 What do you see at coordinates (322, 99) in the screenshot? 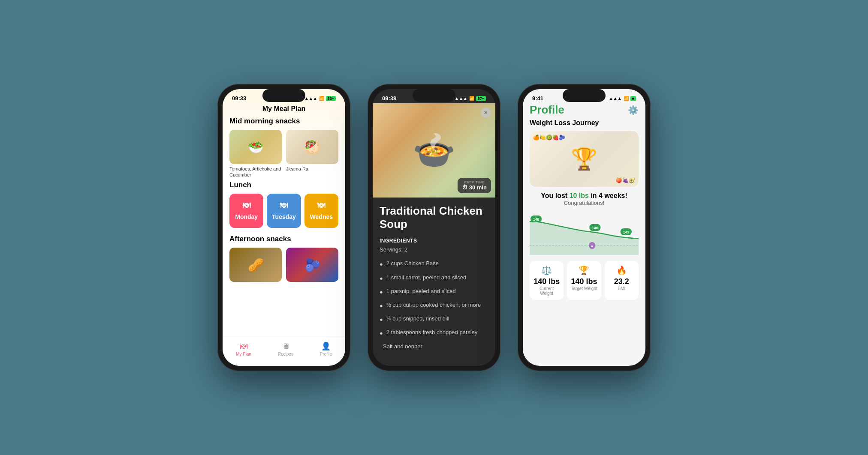
I see `wifi-icon: 📶` at bounding box center [322, 99].